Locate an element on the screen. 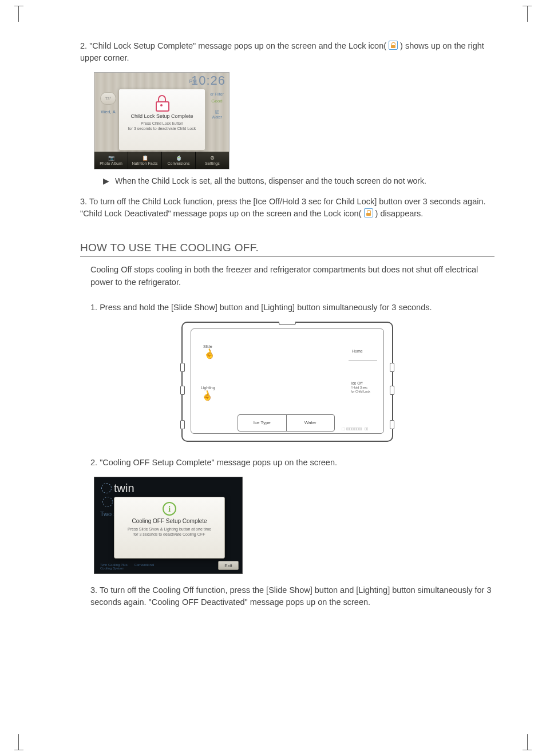 The width and height of the screenshot is (546, 756). cooling-off-popup: i Cooling OFF Setup Complete Press Slide… is located at coordinates (169, 528).